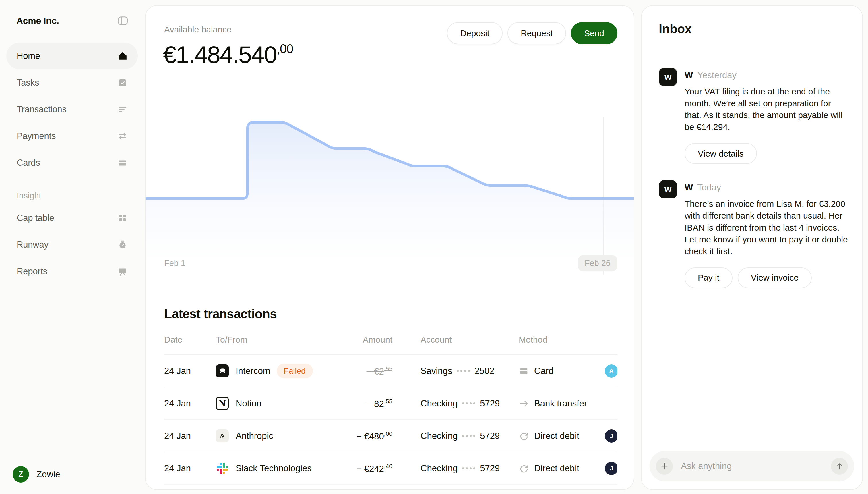 This screenshot has width=868, height=494. What do you see at coordinates (32, 271) in the screenshot?
I see `sidebar-item-label: Reports` at bounding box center [32, 271].